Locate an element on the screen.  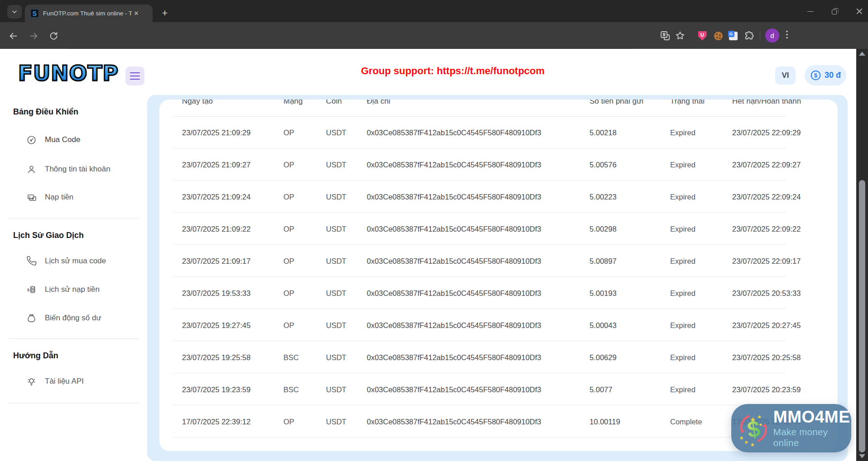
created-at-cell: 23/07/2025 19:27:45 is located at coordinates (216, 325).